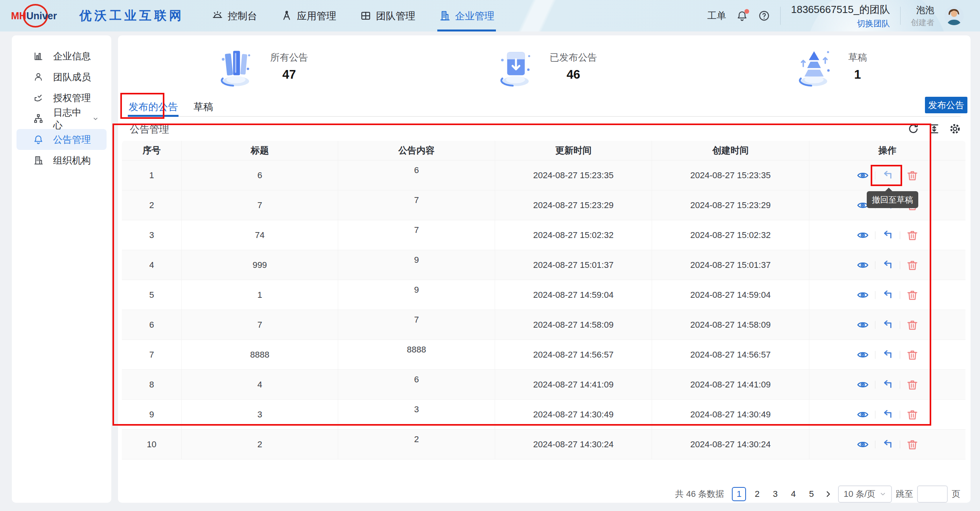  Describe the element at coordinates (234, 16) in the screenshot. I see `nav-item-0: 控制台` at that location.